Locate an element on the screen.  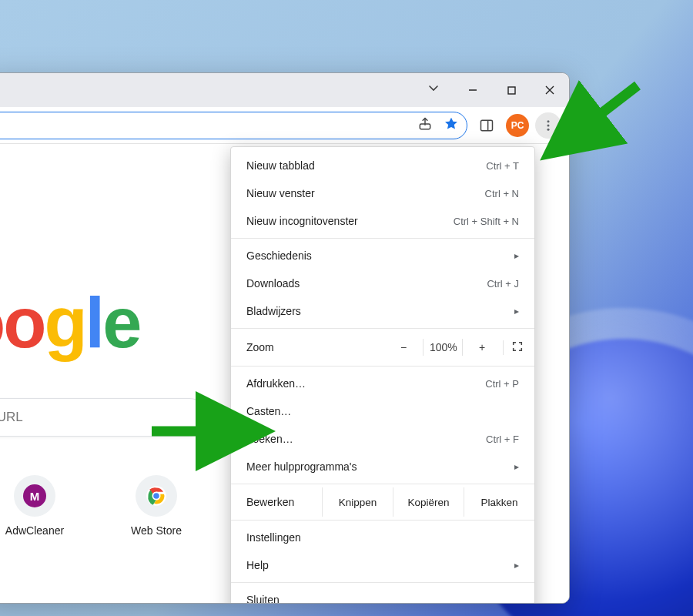
side-panel-icon is located at coordinates (487, 126).